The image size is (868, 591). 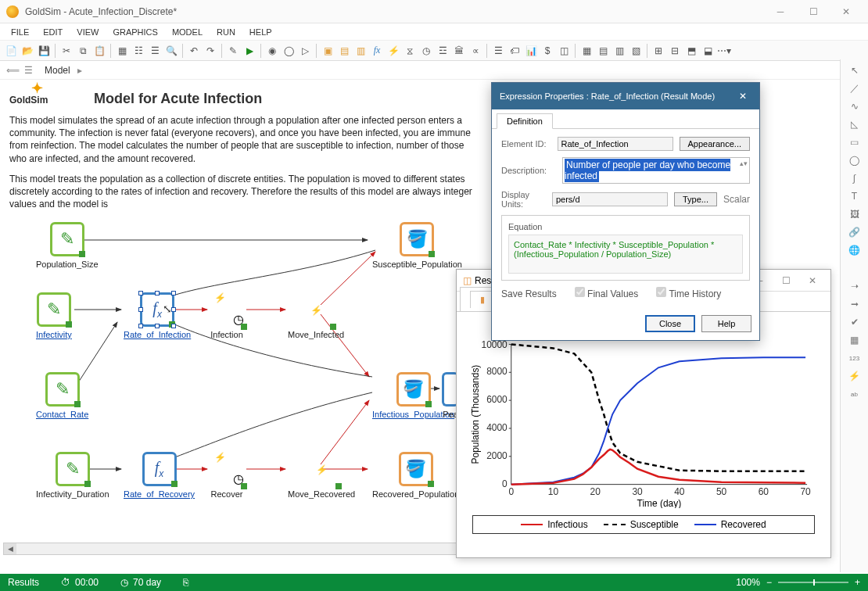 I want to click on arrow1-tool-icon: ➝, so click(x=855, y=286).